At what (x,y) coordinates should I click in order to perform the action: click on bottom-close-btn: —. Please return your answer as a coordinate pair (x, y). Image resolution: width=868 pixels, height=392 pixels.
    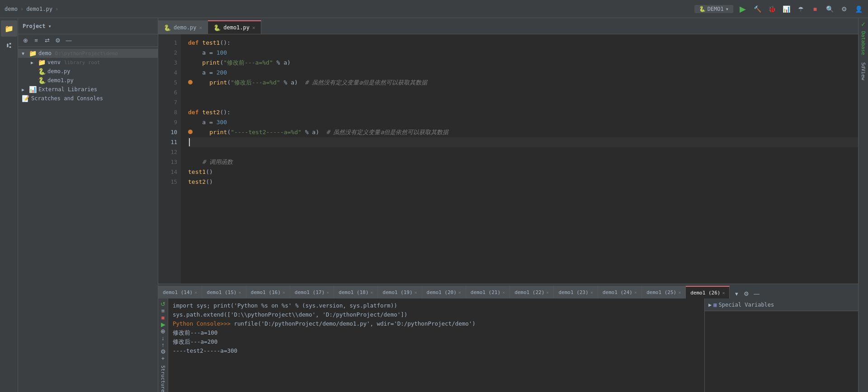
    Looking at the image, I should click on (756, 294).